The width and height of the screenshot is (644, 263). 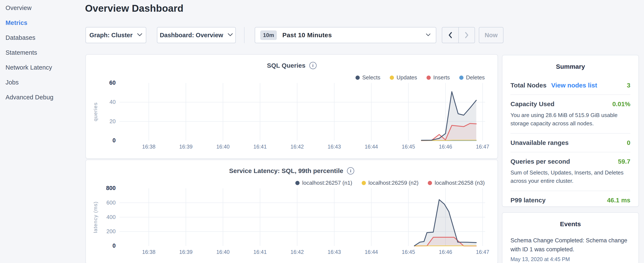 I want to click on sidebar-item-network-latency: Network Latency, so click(x=42, y=68).